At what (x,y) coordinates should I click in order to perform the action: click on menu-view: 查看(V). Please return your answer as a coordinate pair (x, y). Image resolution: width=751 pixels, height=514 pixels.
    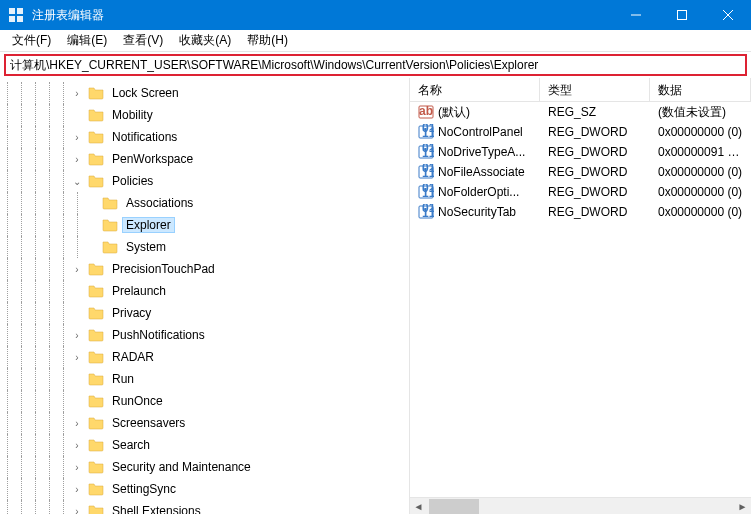
    Looking at the image, I should click on (143, 40).